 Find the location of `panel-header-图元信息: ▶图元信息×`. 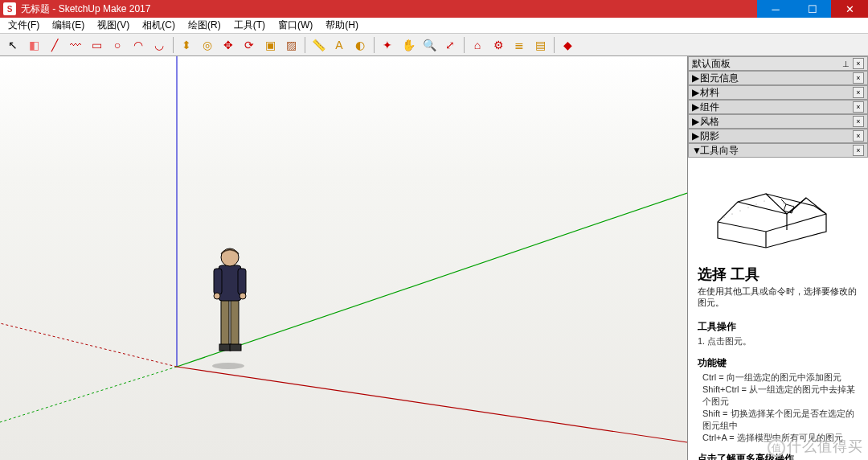

panel-header-图元信息: ▶图元信息× is located at coordinates (778, 78).